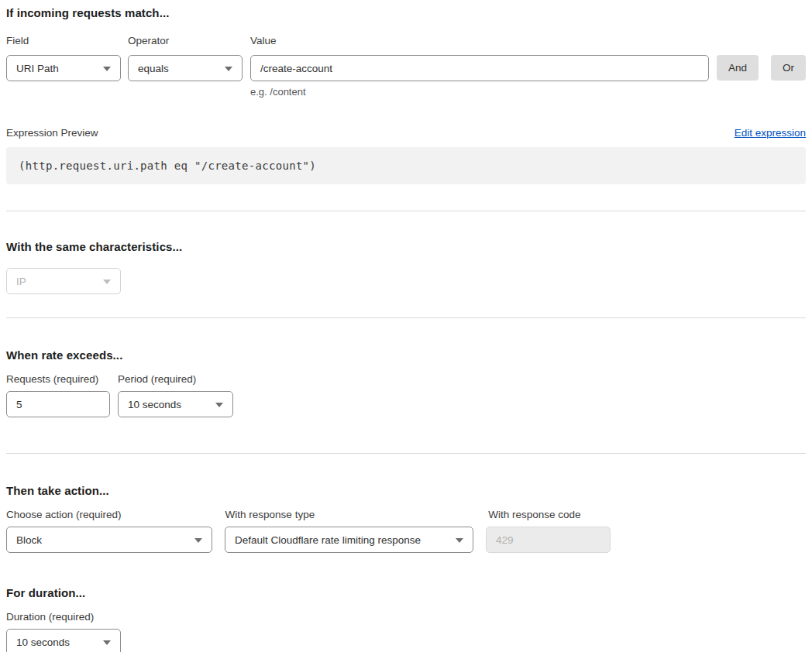 The image size is (812, 652). I want to click on operator-label: Operator, so click(185, 41).